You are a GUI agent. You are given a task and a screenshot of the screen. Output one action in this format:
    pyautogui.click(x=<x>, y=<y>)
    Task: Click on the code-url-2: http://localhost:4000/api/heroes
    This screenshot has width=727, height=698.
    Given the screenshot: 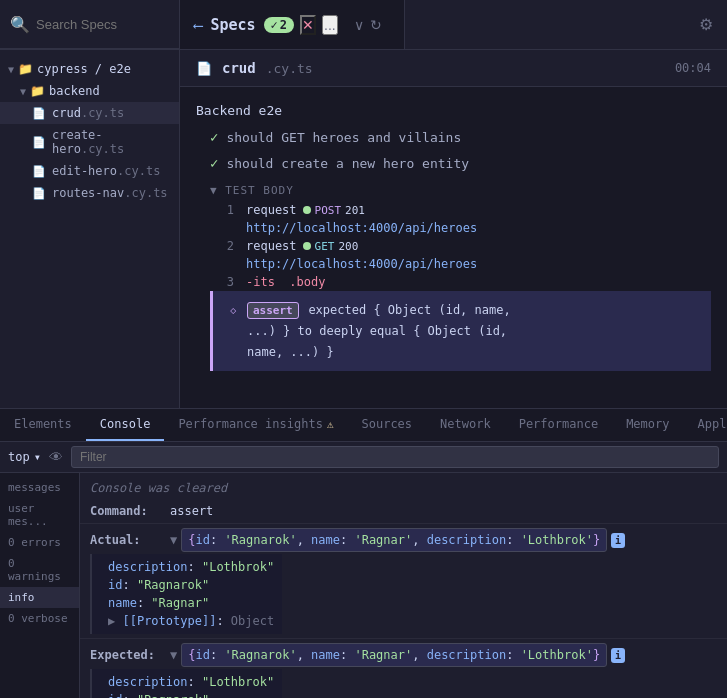 What is the action you would take?
    pyautogui.click(x=460, y=264)
    